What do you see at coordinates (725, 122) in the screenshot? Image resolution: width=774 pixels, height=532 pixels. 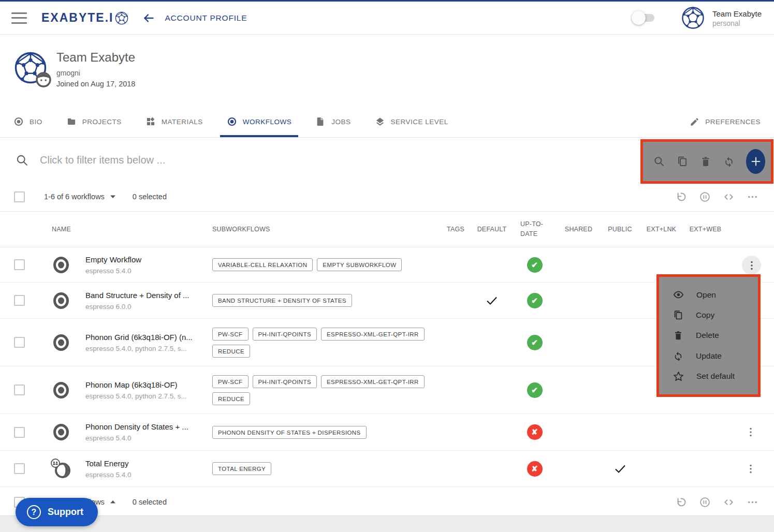 I see `preferences-button: PREFERENCES` at bounding box center [725, 122].